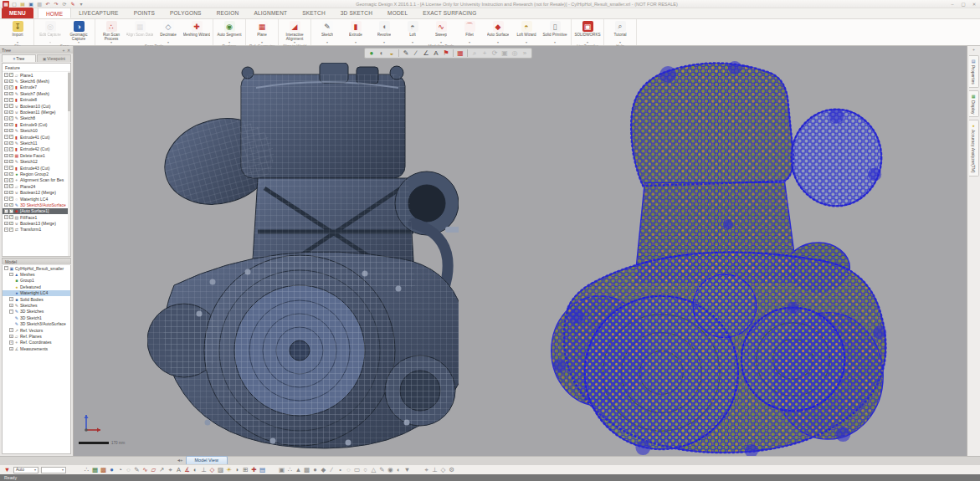  I want to click on redo-icon: ↷, so click(56, 4).